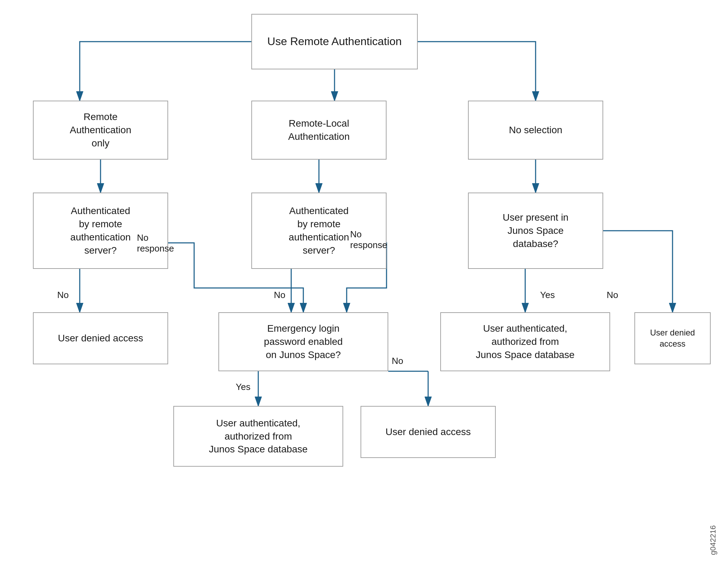 The image size is (728, 569). What do you see at coordinates (101, 130) in the screenshot?
I see `box-remote-only: RemoteAuthenticationonly` at bounding box center [101, 130].